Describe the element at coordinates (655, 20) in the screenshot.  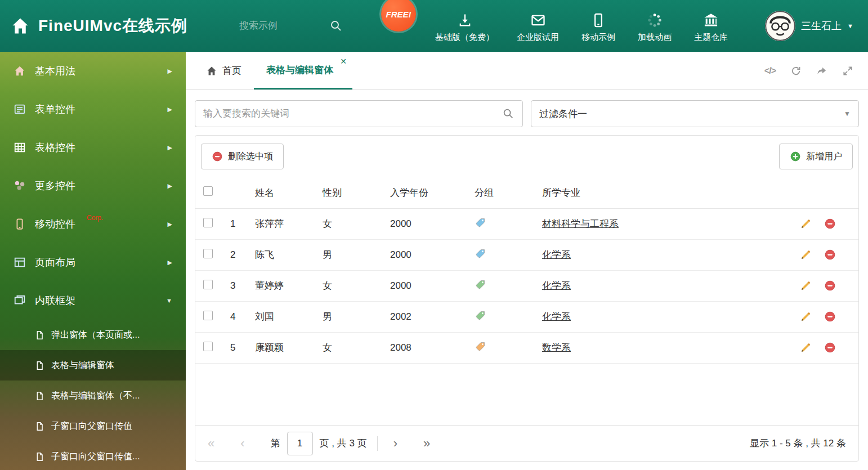
I see `spinner-icon` at that location.